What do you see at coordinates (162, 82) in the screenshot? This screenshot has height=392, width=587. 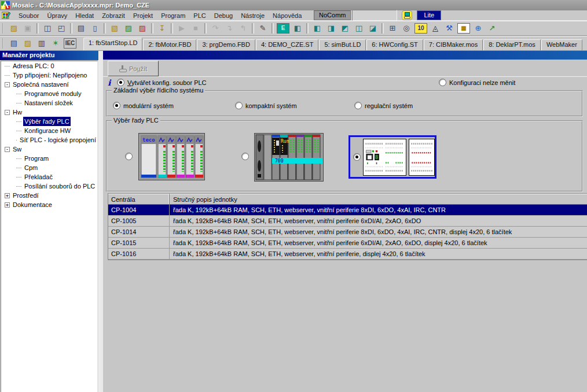 I see `create-config-option: Vytvářet konfig. soubor PLC` at bounding box center [162, 82].